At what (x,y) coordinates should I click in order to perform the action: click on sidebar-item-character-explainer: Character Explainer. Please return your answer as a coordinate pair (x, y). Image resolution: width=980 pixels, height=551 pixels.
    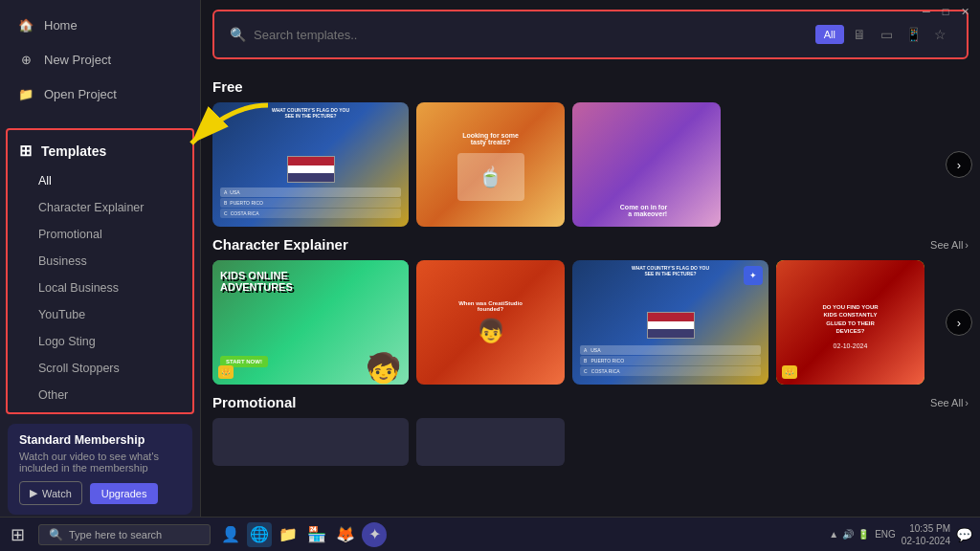
    Looking at the image, I should click on (100, 208).